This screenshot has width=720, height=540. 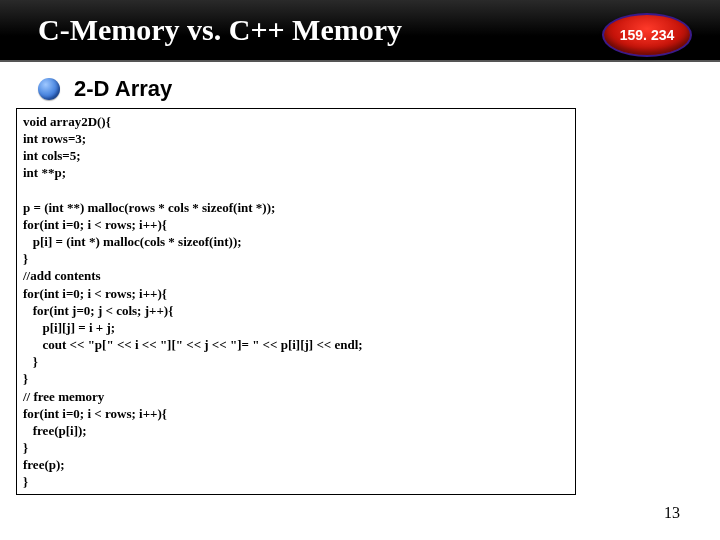 I want to click on slide-title: C-Memory vs. C++ Memory, so click(x=220, y=30).